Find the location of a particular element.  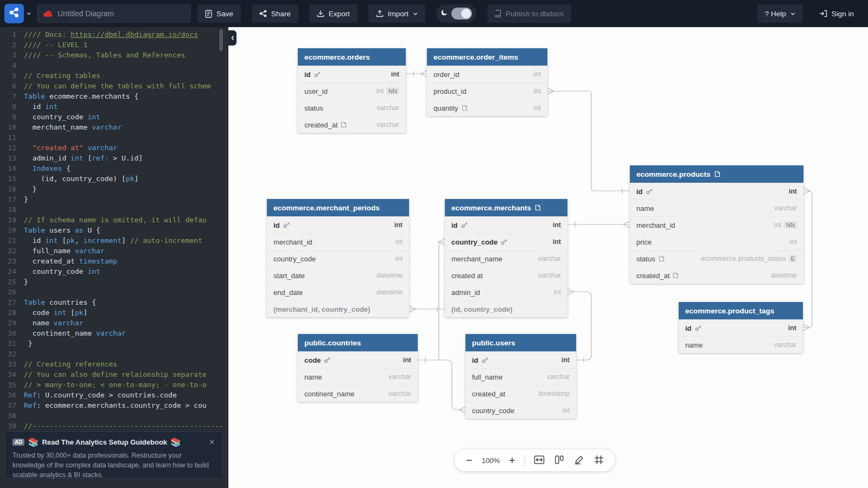

code-line: 21 id int [pk, increment] // auto-increm… is located at coordinates (114, 241).